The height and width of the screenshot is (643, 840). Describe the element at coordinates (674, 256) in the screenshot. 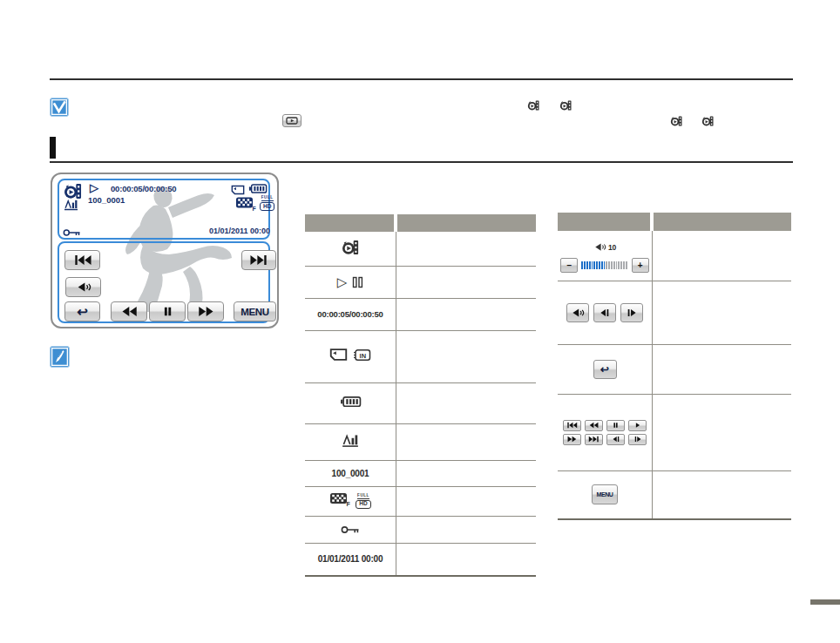

I see `table-row: 10 − +` at that location.